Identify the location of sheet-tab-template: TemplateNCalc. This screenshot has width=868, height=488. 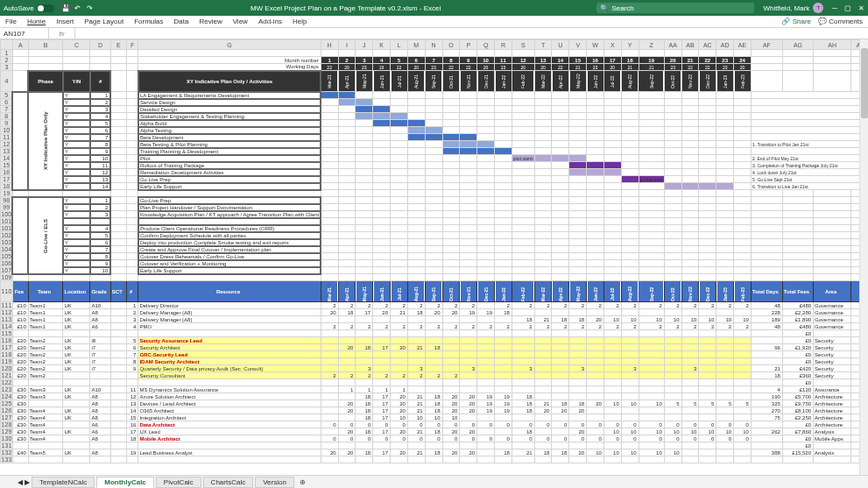
(63, 482).